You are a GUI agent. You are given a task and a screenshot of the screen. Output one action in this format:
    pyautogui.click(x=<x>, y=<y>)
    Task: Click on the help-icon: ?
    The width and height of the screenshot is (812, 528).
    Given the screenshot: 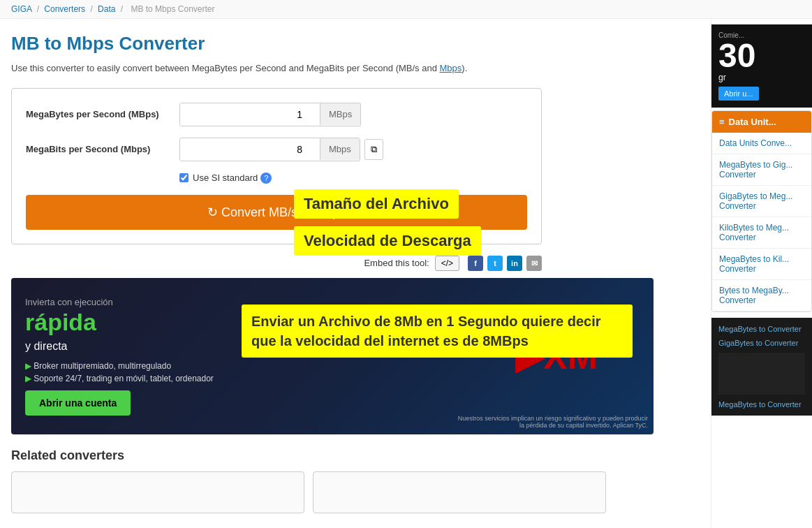 What is the action you would take?
    pyautogui.click(x=266, y=178)
    